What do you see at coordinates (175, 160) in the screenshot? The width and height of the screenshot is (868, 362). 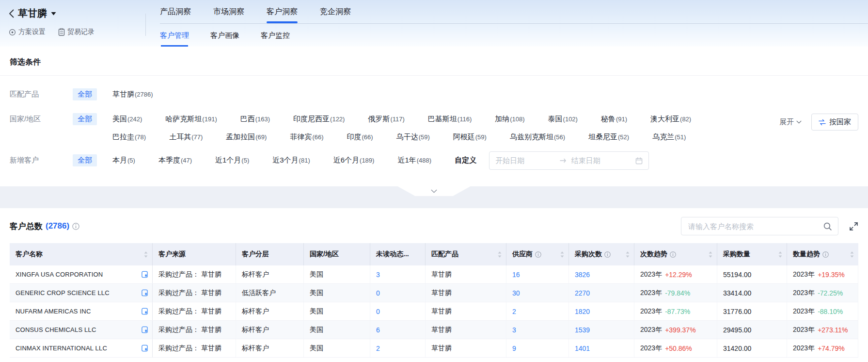 I see `new-customer-option: 本季度(47)` at bounding box center [175, 160].